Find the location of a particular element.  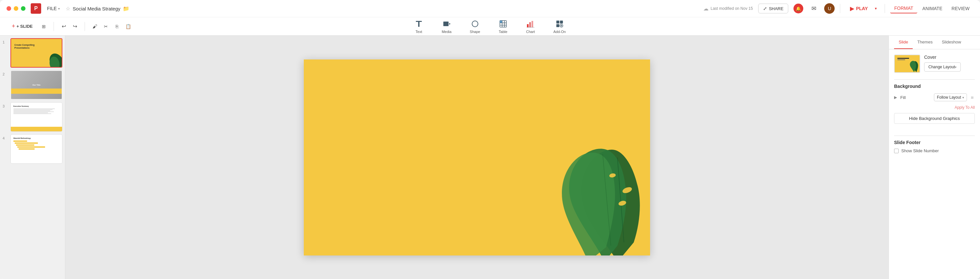

tab-review: REVIEW is located at coordinates (961, 8).